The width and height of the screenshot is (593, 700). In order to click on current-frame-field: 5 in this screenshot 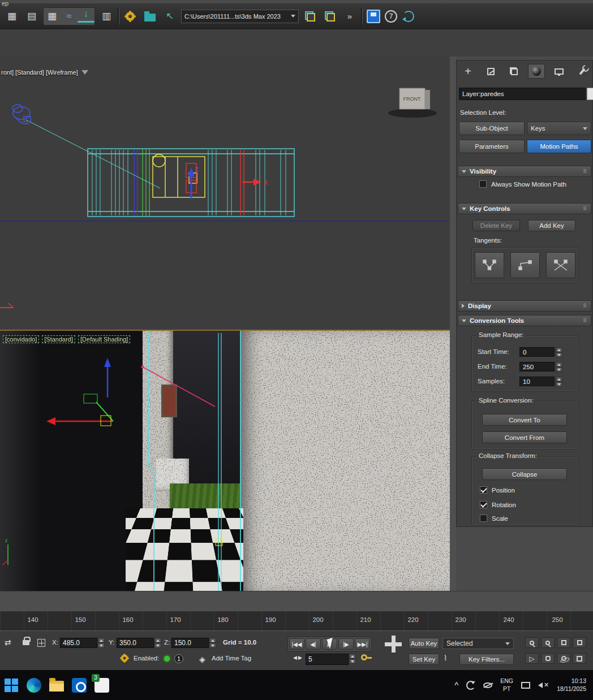, I will do `click(327, 659)`.